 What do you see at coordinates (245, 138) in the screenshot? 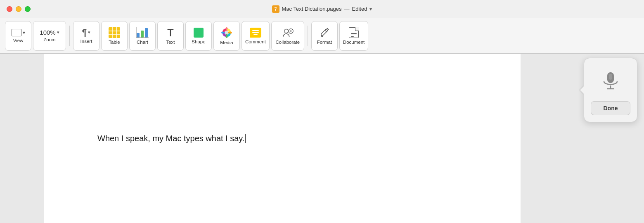
I see `text-cursor` at bounding box center [245, 138].